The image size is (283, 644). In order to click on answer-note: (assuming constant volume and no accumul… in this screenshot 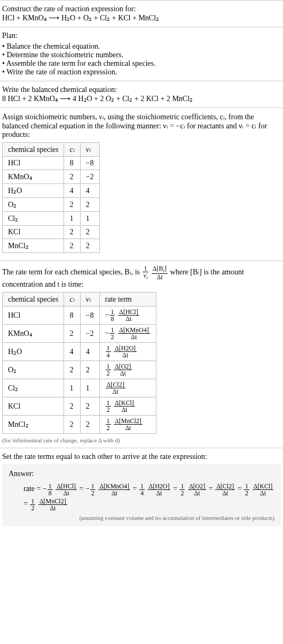, I will do `click(142, 518)`.